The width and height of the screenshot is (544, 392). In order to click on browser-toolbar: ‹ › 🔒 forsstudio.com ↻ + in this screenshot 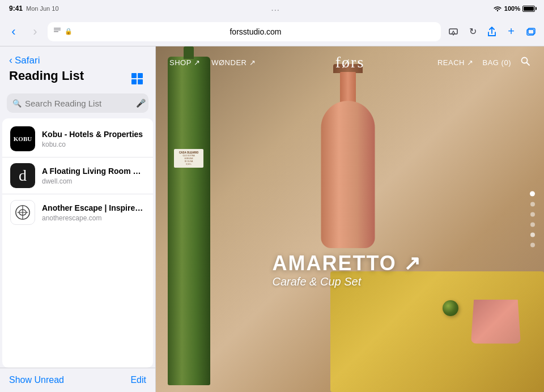, I will do `click(272, 32)`.